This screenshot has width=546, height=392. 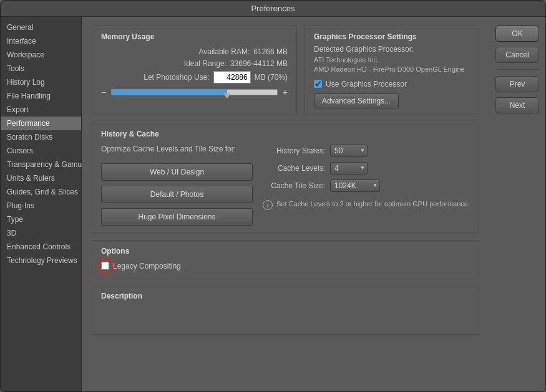 What do you see at coordinates (366, 151) in the screenshot?
I see `history-states-row: History States: 50 20 100` at bounding box center [366, 151].